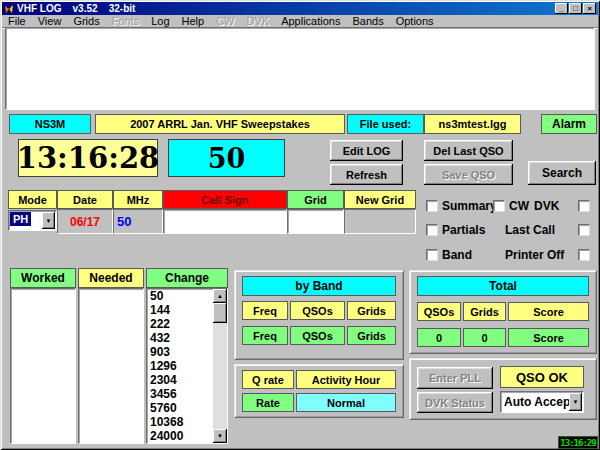 Image resolution: width=600 pixels, height=450 pixels. What do you see at coordinates (590, 9) in the screenshot?
I see `close-icon: ×` at bounding box center [590, 9].